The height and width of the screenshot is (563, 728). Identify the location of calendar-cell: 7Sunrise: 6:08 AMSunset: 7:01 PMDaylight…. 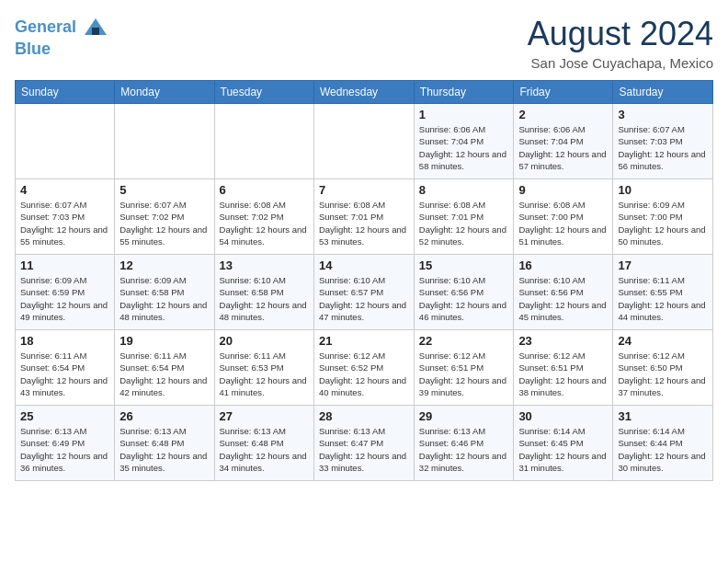
(364, 217).